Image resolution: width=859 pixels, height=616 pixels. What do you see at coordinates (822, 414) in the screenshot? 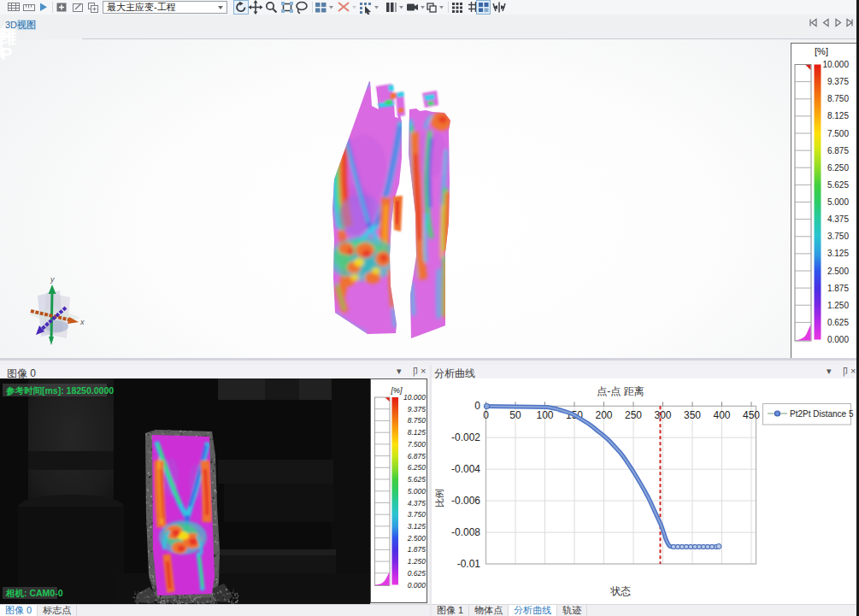
I see `svg-text: Pt2Pt Distance 5` at bounding box center [822, 414].